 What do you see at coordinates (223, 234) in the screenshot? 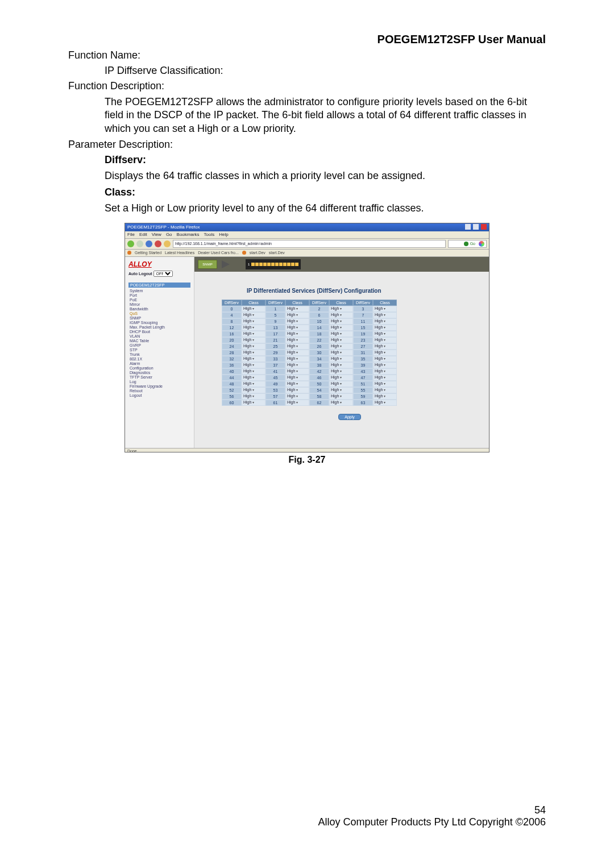
I see `menu-help: Help` at bounding box center [223, 234].